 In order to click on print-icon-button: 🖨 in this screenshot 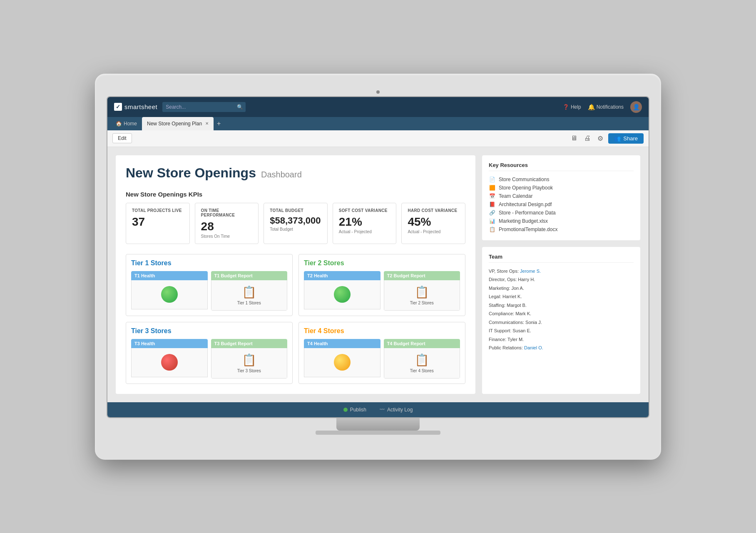, I will do `click(587, 138)`.